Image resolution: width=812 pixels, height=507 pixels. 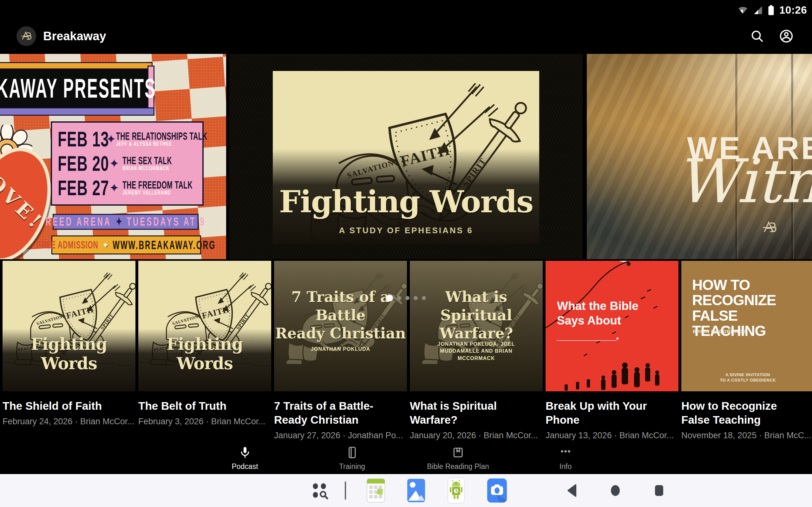 What do you see at coordinates (476, 413) in the screenshot?
I see `episode-title: What is Spiritual Warfare?` at bounding box center [476, 413].